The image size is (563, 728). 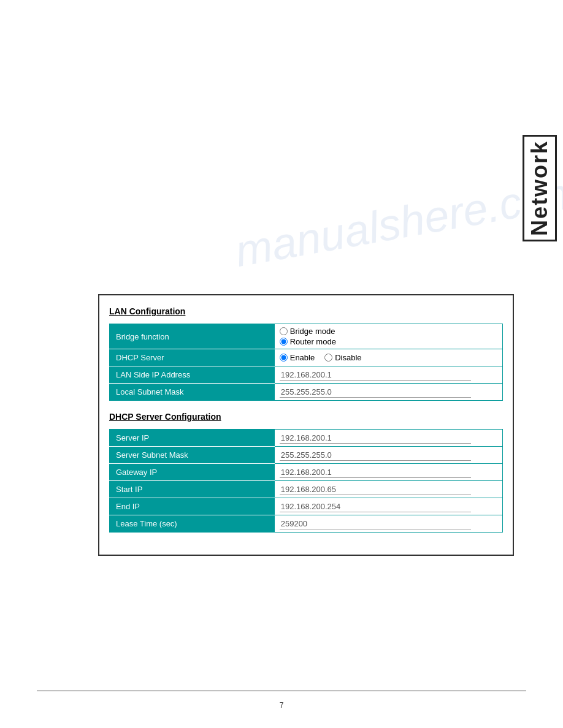 What do you see at coordinates (306, 480) in the screenshot?
I see `dhcp-config-table: Server IP Server Subnet Mask Gateway IP` at bounding box center [306, 480].